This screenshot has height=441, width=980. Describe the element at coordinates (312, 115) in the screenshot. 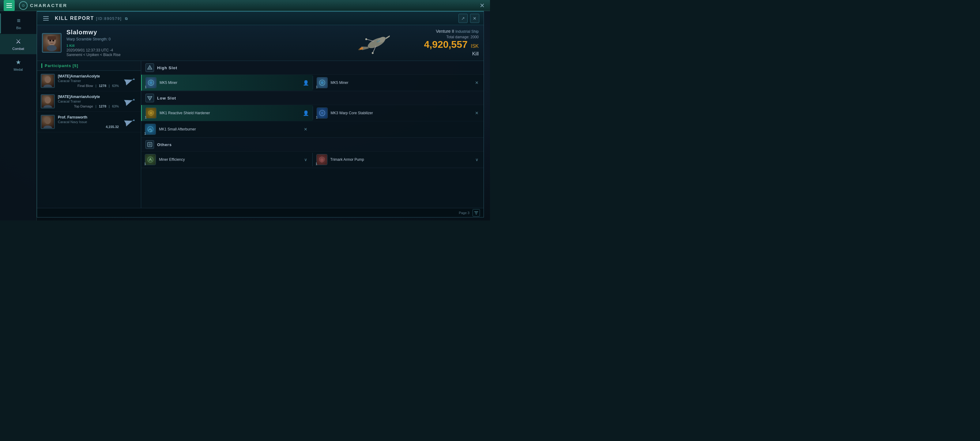

I see `low-slot-section: Low Slot 1 MK1 Reactiv` at that location.